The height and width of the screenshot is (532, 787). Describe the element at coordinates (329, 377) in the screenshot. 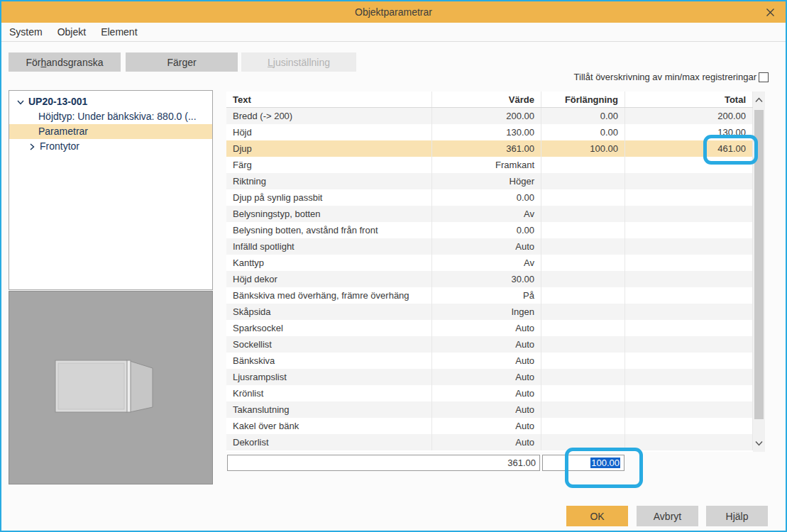

I see `cell-text: Ljusrampslist` at that location.